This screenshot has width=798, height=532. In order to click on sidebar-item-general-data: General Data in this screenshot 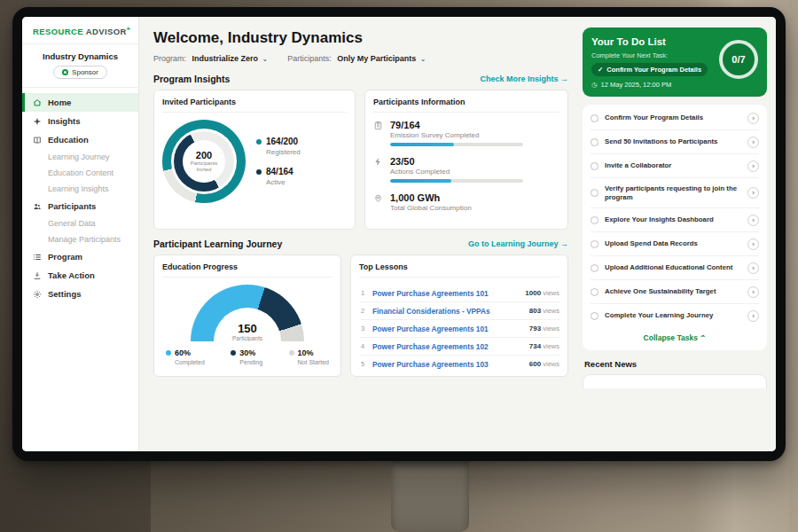, I will do `click(80, 223)`.